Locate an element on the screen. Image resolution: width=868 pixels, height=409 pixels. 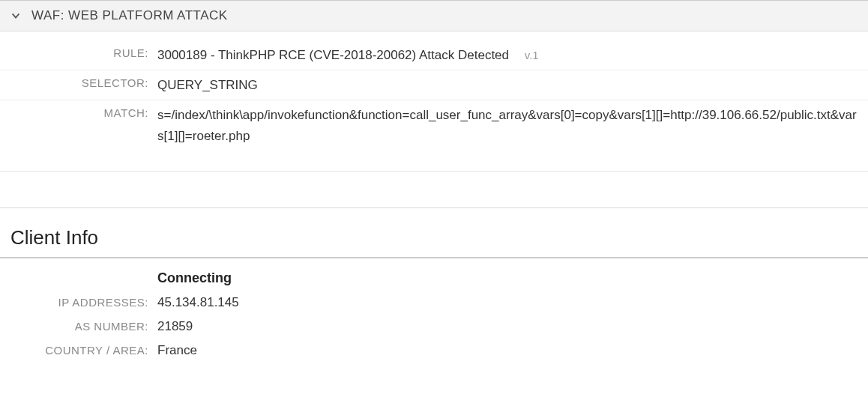
divider is located at coordinates (434, 163).